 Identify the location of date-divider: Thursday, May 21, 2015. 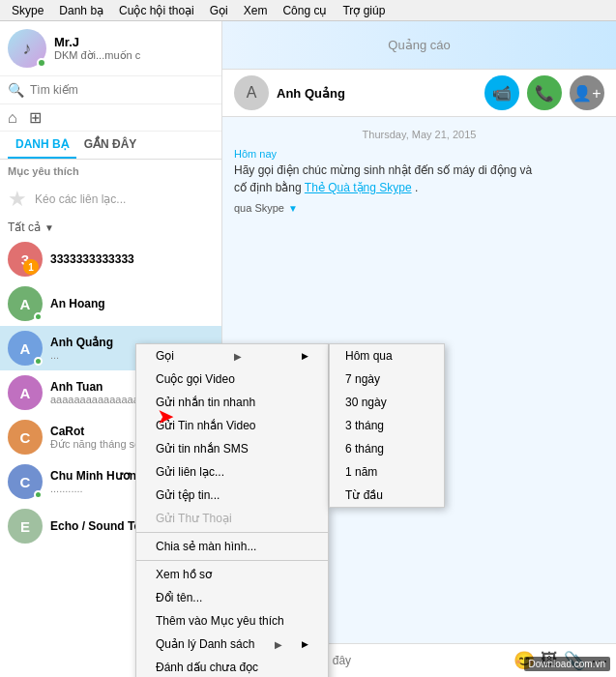
(420, 134).